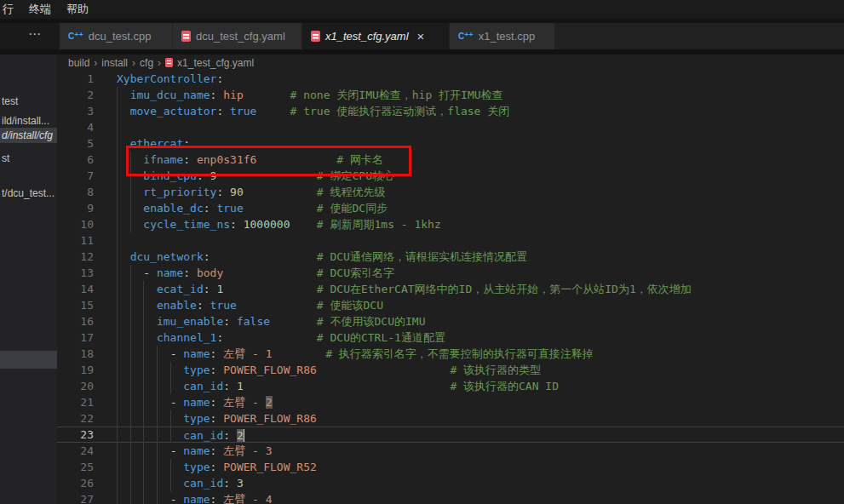  What do you see at coordinates (451, 208) in the screenshot?
I see `code-line-9: 9 enable_dc: true # 使能DC同步` at bounding box center [451, 208].